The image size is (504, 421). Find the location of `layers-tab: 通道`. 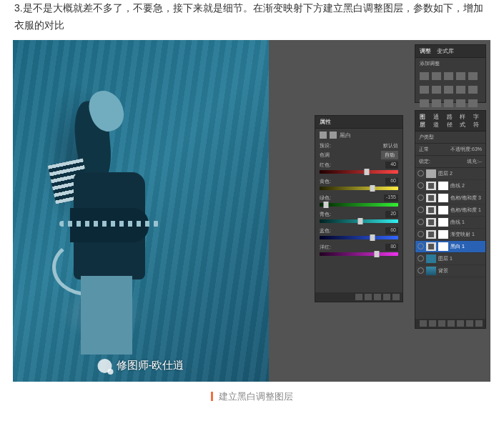

layers-tab: 通道 is located at coordinates (438, 121).